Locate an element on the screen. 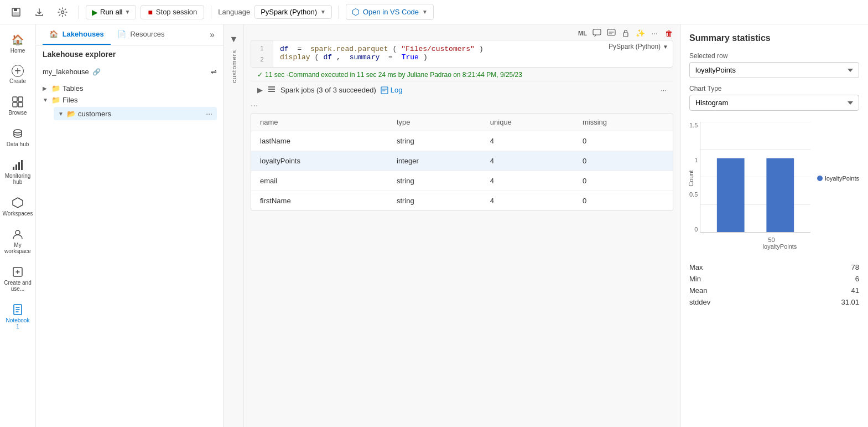 The width and height of the screenshot is (868, 427). customers-more-button: ··· is located at coordinates (209, 114).